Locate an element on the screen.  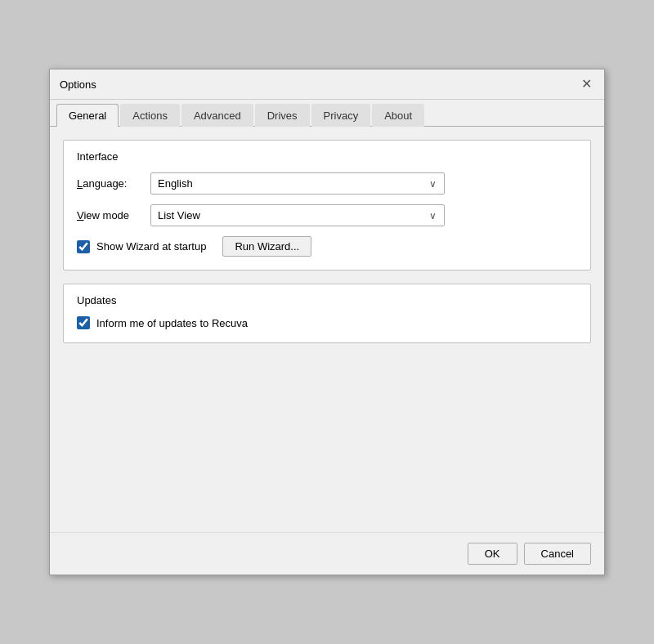
interface-section-title: Interface is located at coordinates (327, 157).